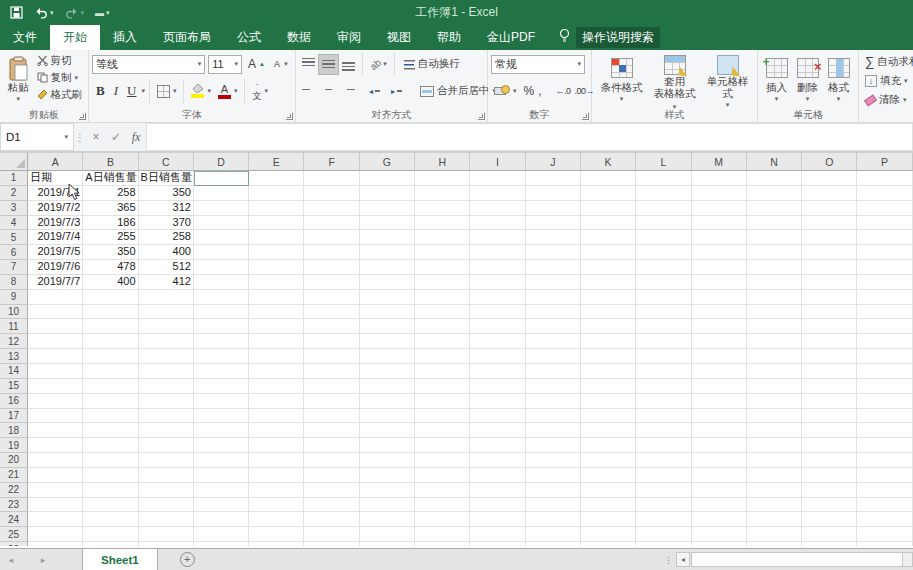 This screenshot has width=913, height=570. What do you see at coordinates (102, 13) in the screenshot?
I see `qat-customize-icon: ▬▾` at bounding box center [102, 13].